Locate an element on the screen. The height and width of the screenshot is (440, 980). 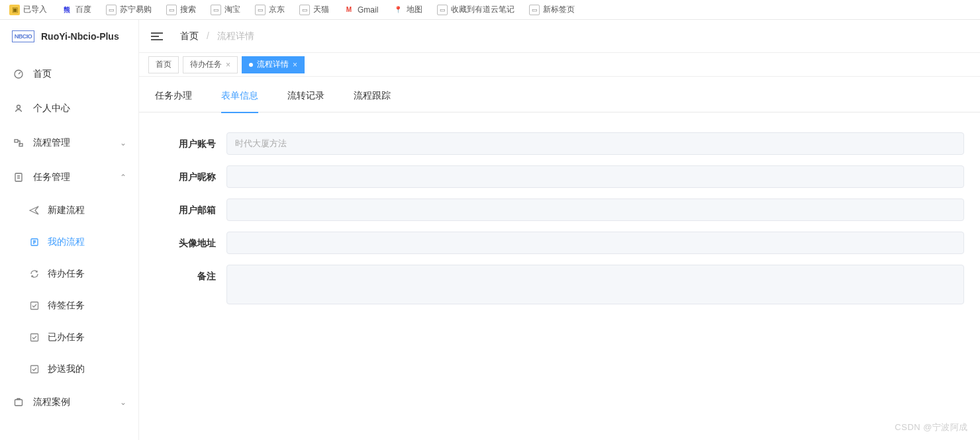
sidebar-subitem-label: 我的流程 is located at coordinates (66, 242).